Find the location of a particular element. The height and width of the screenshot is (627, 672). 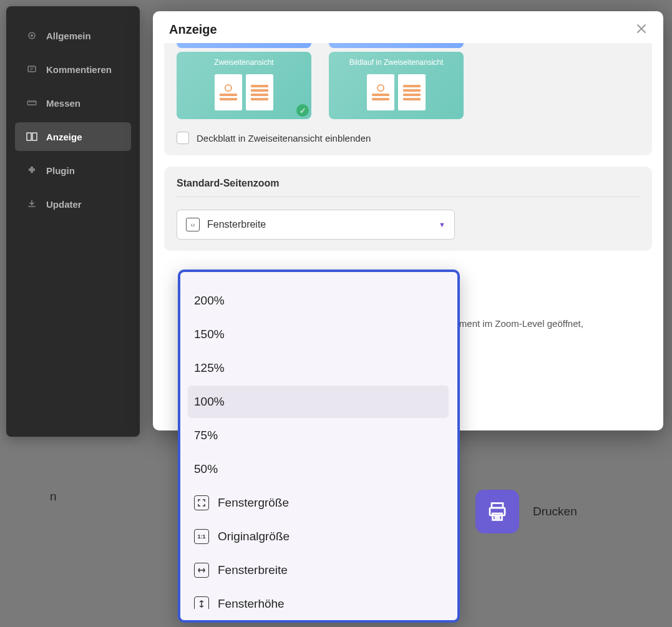

modal-header: Anzeige is located at coordinates (408, 27).